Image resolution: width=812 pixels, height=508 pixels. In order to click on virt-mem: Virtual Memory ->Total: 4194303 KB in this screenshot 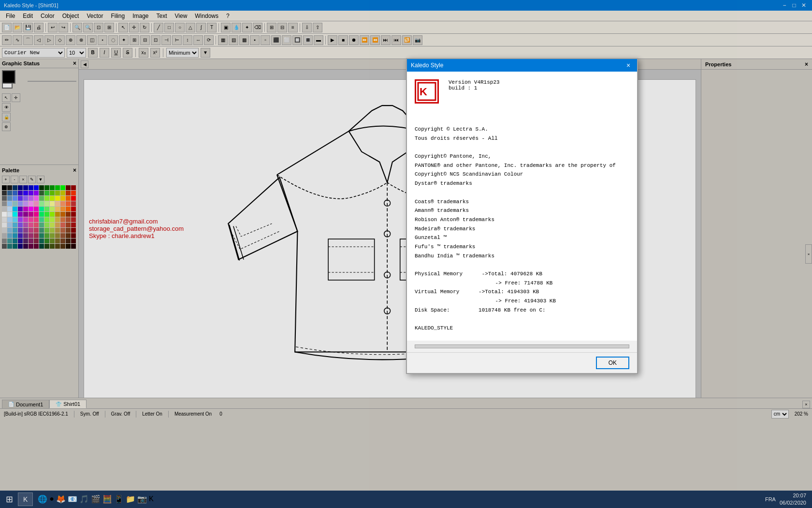, I will do `click(522, 292)`.